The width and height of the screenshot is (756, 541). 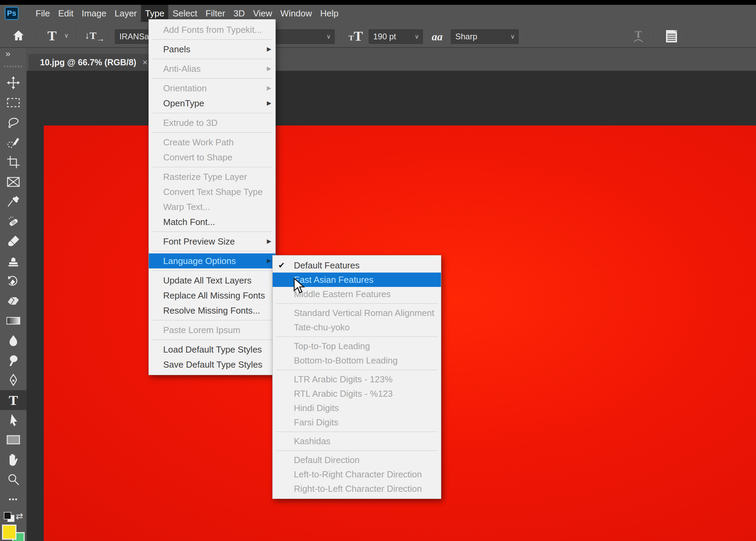 What do you see at coordinates (13, 341) in the screenshot?
I see `blur-tool` at bounding box center [13, 341].